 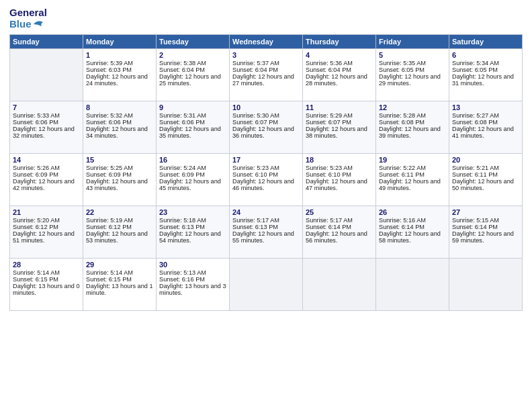 I want to click on sunrise-text: Sunrise: 5:13 AM, so click(x=183, y=273).